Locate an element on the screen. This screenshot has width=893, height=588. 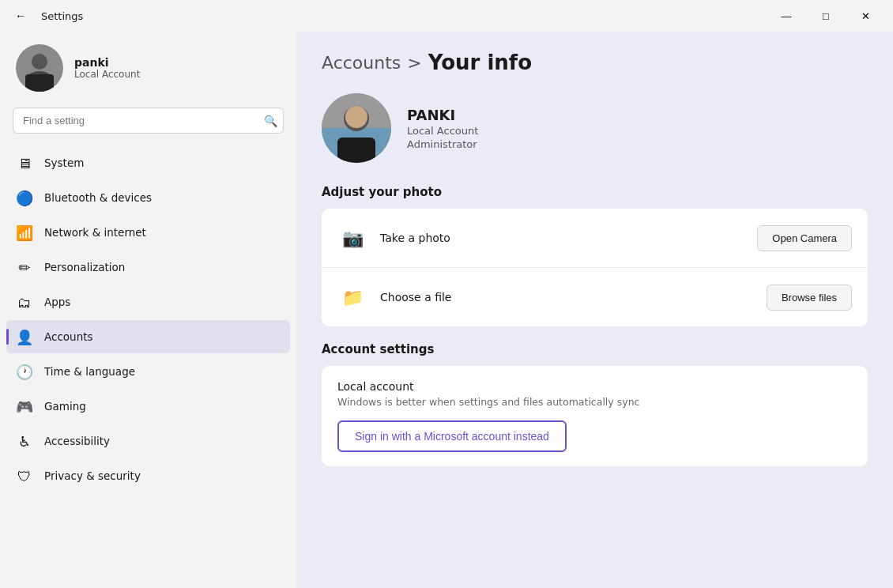
take-photo-row: 📷 Take a photo Open Camera is located at coordinates (594, 238).